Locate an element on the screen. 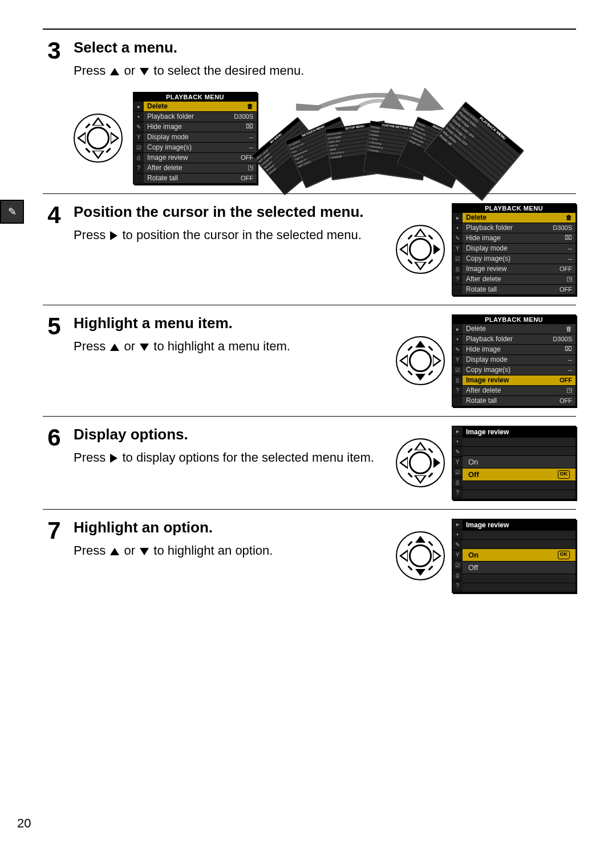  step-number: 3 is located at coordinates (54, 51).